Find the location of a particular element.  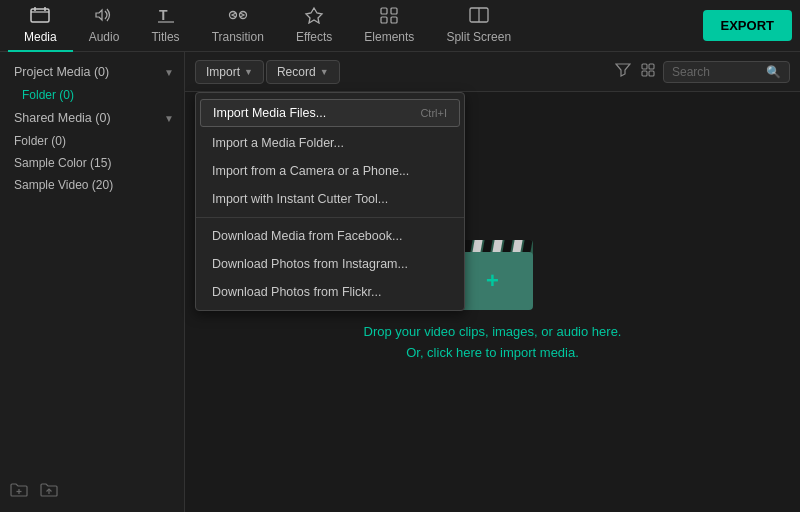

toolbar: Import ▼ Record ▼ is located at coordinates (492, 72).